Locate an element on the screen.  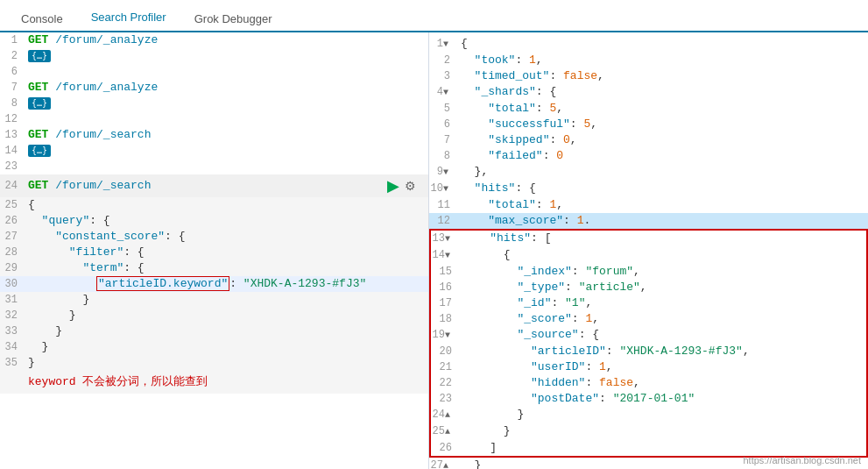
code-line: 35 } is located at coordinates (214, 363).